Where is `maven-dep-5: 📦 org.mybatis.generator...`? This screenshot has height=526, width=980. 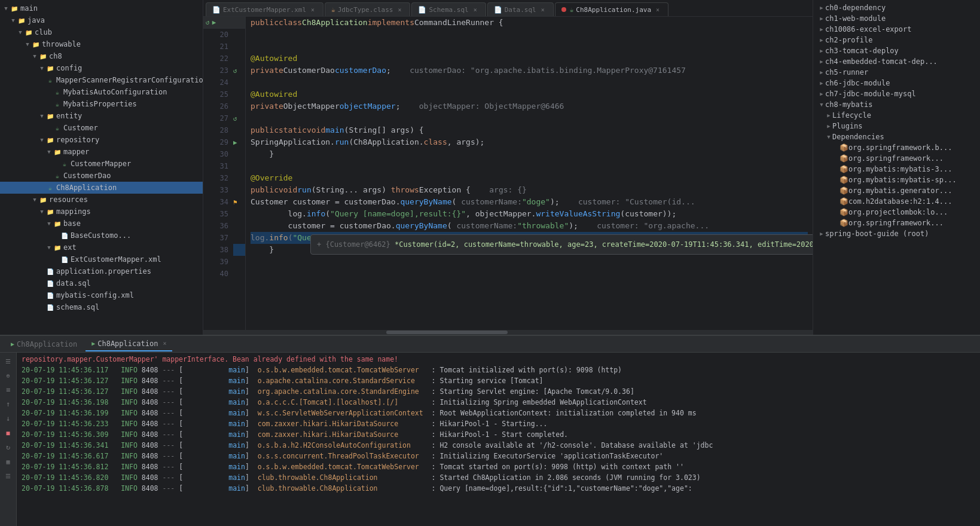
maven-dep-5: 📦 org.mybatis.generator... is located at coordinates (897, 191).